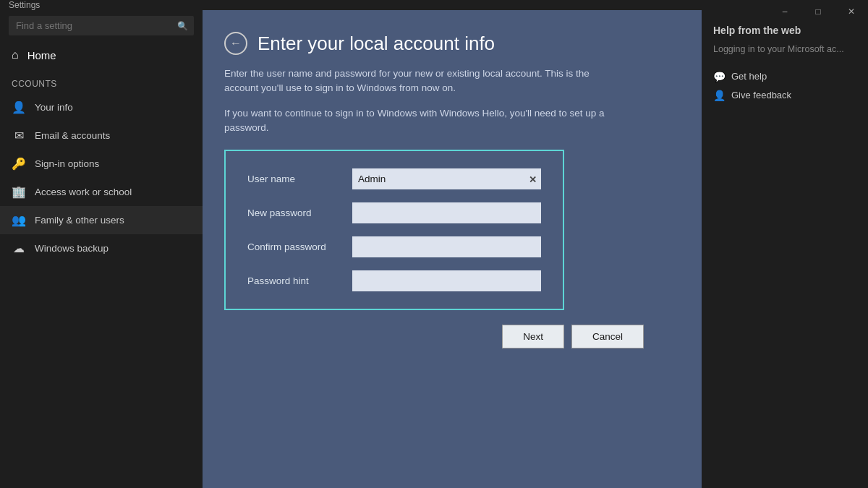 This screenshot has height=488, width=868. Describe the element at coordinates (394, 281) in the screenshot. I see `form-row-password-hint: Password hint` at that location.